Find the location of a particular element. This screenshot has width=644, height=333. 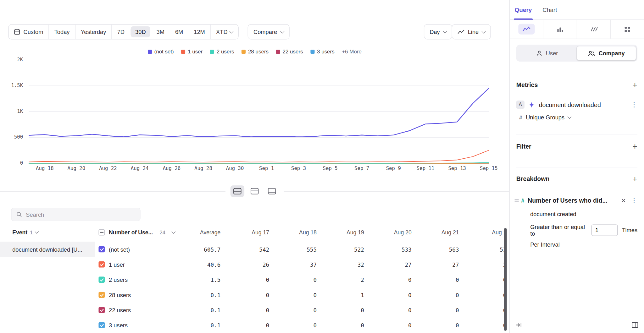

drag-handle-icon is located at coordinates (517, 201).